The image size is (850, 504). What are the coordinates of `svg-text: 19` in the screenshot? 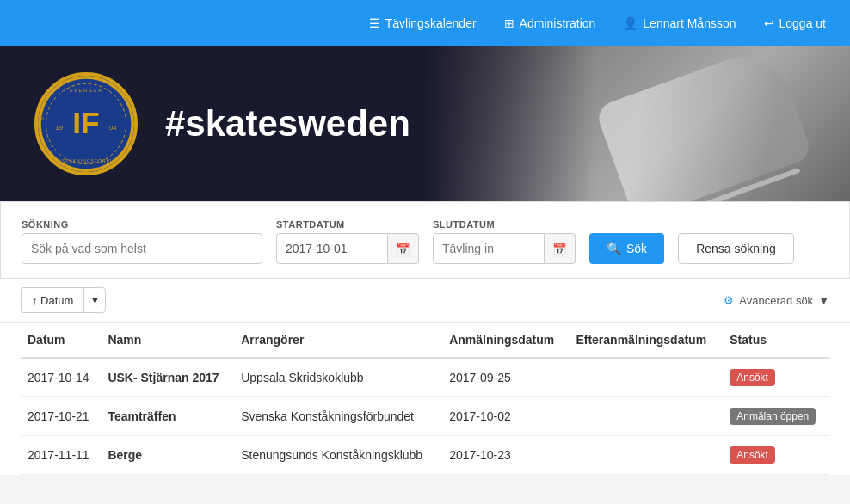 It's located at (59, 127).